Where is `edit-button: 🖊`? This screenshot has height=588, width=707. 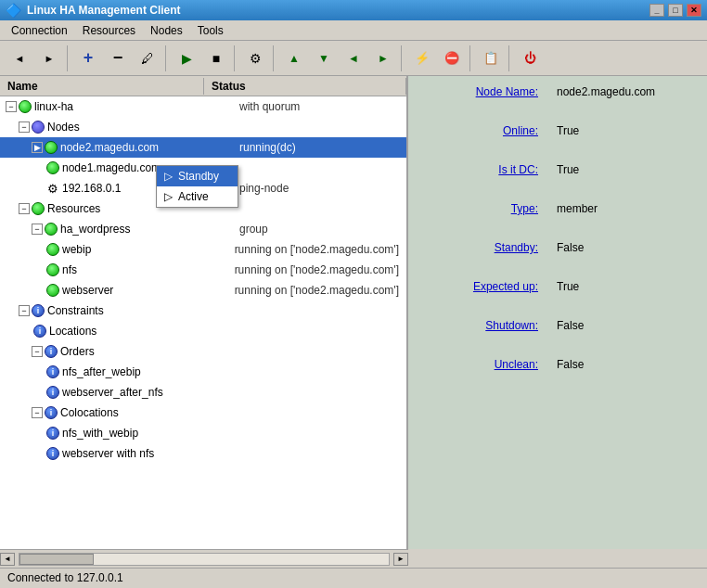
edit-button: 🖊 is located at coordinates (148, 58).